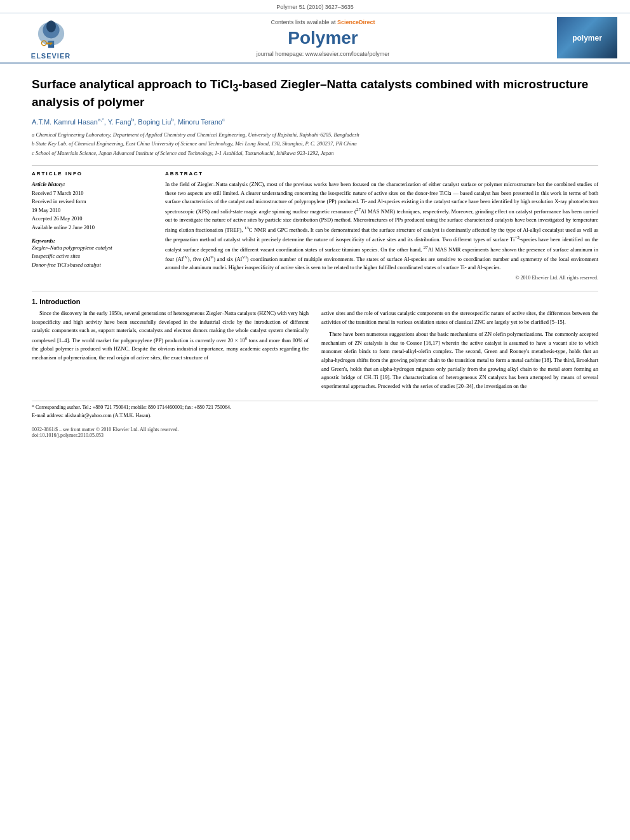 The width and height of the screenshot is (630, 840). What do you see at coordinates (92, 206) in the screenshot?
I see `article-history: Article history: Received 7 March 2010 R…` at bounding box center [92, 206].